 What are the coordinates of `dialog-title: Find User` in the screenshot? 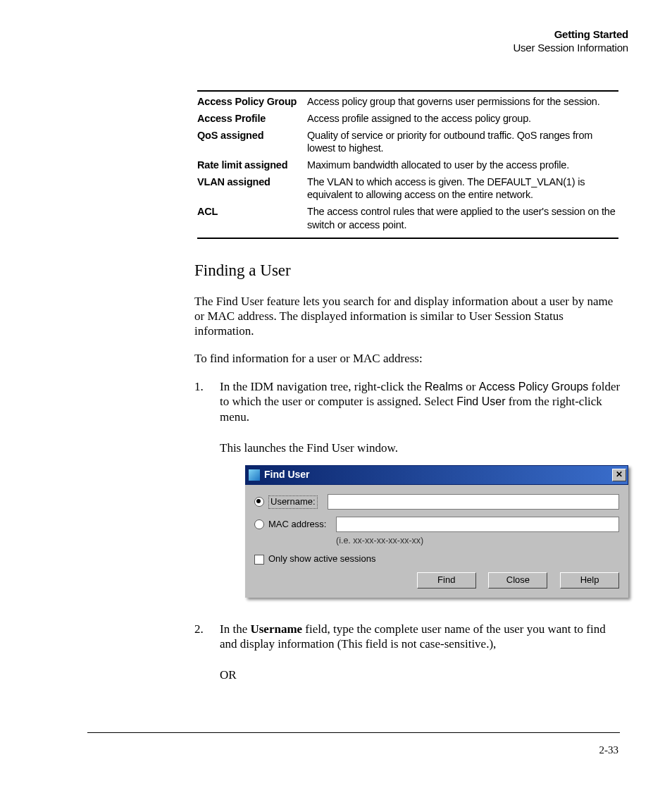 It's located at (438, 475).